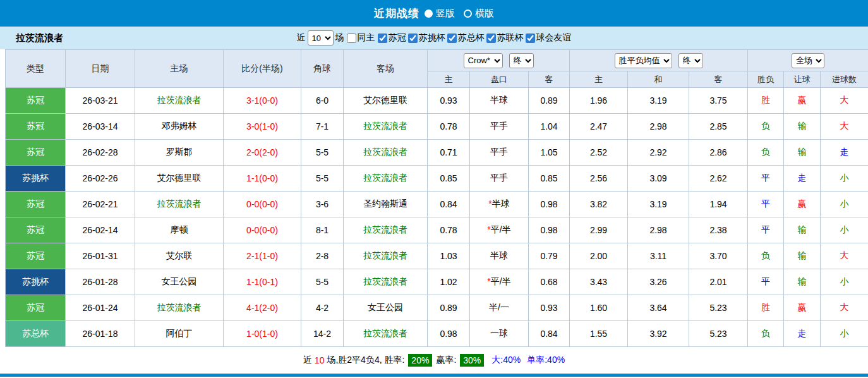 The image size is (868, 378). What do you see at coordinates (719, 282) in the screenshot?
I see `euro-away-odds: 2.01` at bounding box center [719, 282].